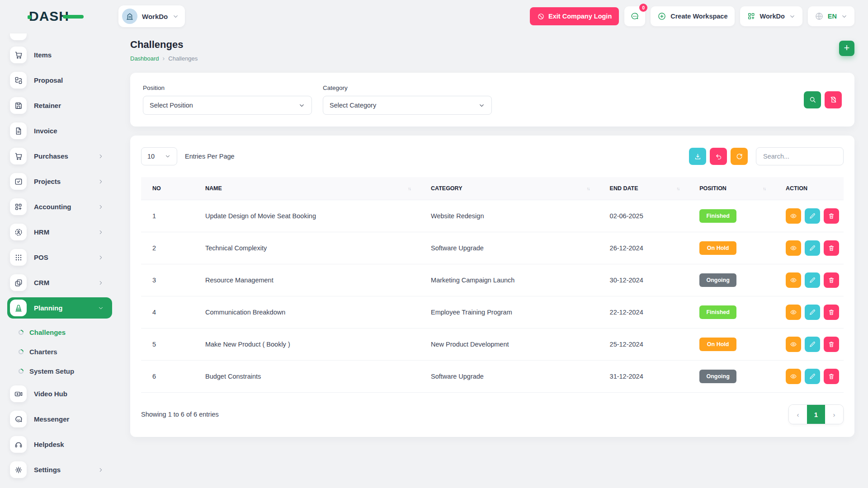 The width and height of the screenshot is (868, 488). I want to click on sidebar-item-invoice: Invoice, so click(60, 131).